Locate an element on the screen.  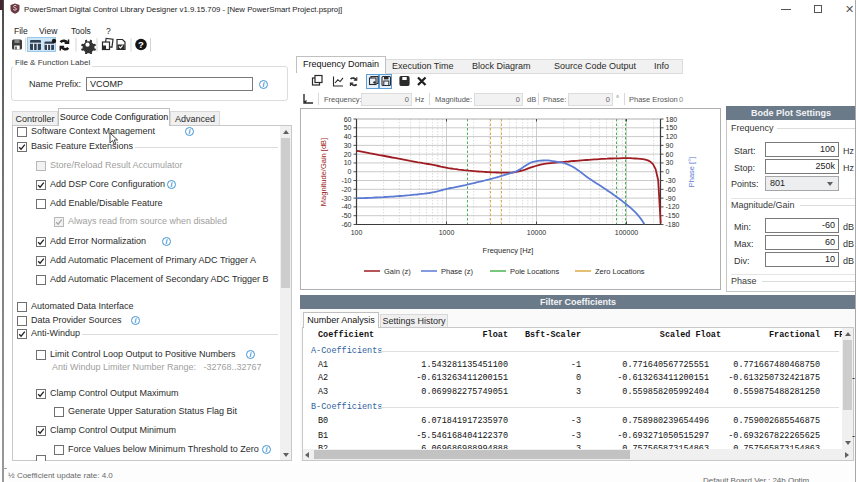
svg-text: 90 is located at coordinates (670, 146).